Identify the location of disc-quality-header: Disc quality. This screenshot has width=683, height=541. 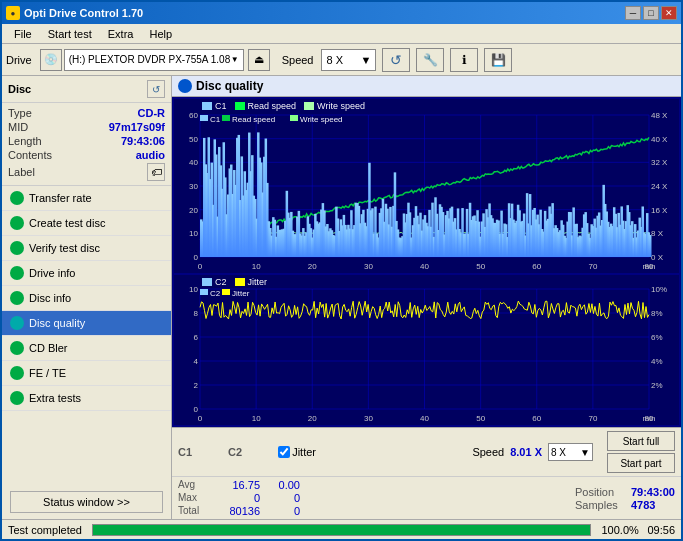
(426, 86).